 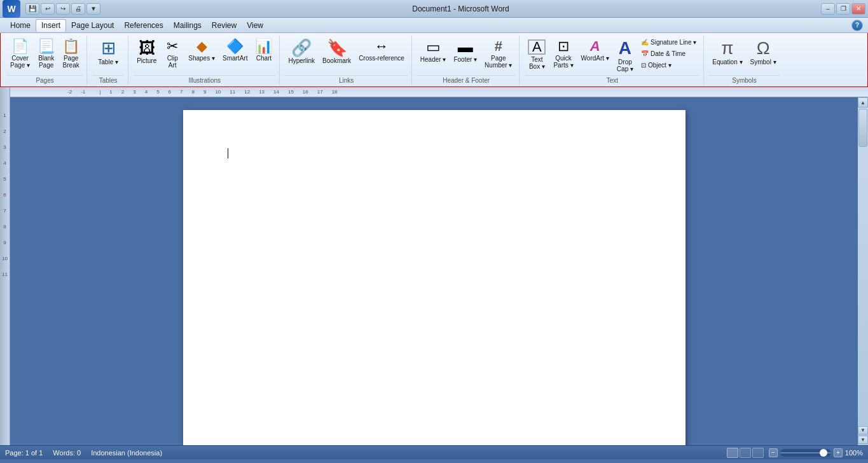 I want to click on illustrations-group-label: Illustrations, so click(x=205, y=79).